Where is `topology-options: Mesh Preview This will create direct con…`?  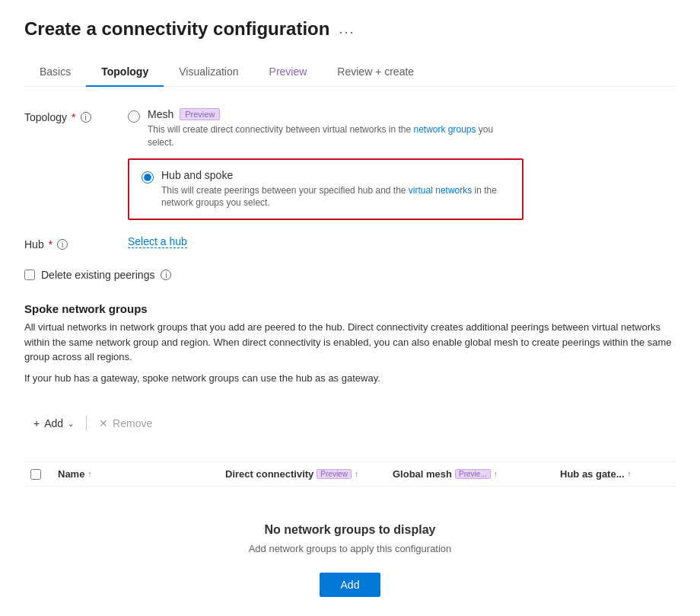 topology-options: Mesh Preview This will create direct con… is located at coordinates (402, 164).